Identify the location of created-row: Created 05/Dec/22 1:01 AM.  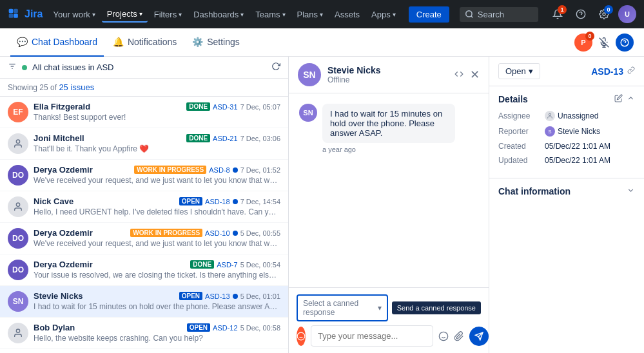
(567, 146).